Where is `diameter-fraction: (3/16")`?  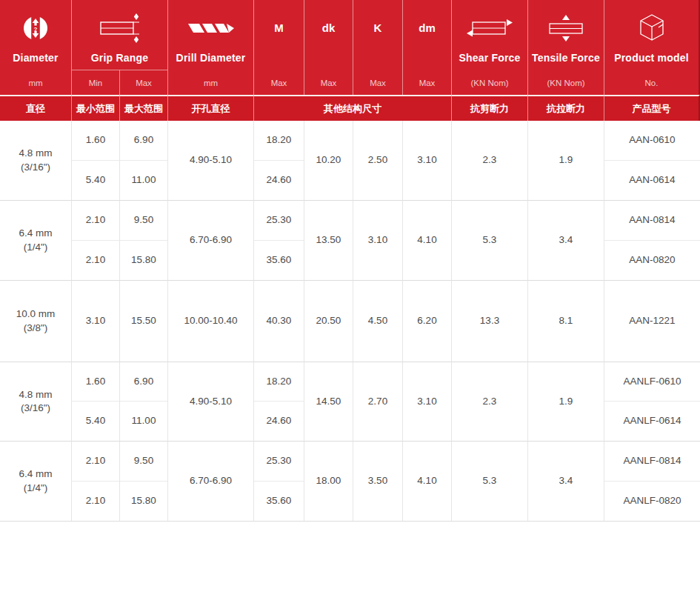 diameter-fraction: (3/16") is located at coordinates (36, 408).